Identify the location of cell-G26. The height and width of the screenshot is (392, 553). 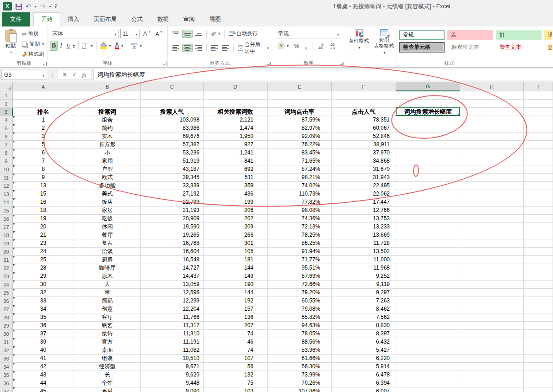
(428, 301).